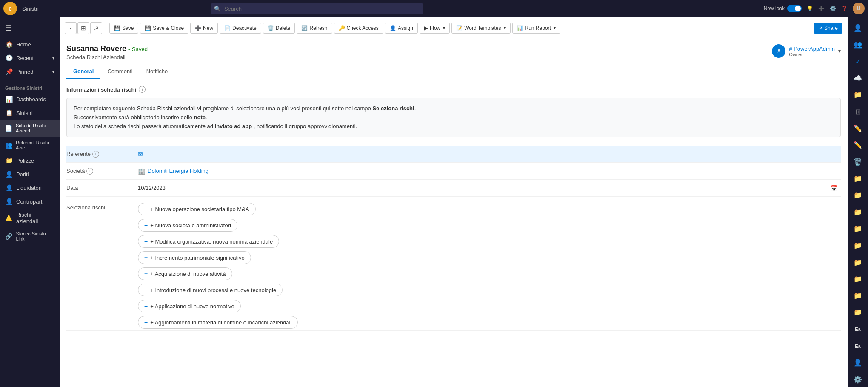  What do you see at coordinates (71, 28) in the screenshot?
I see `back-button: ‹` at bounding box center [71, 28].